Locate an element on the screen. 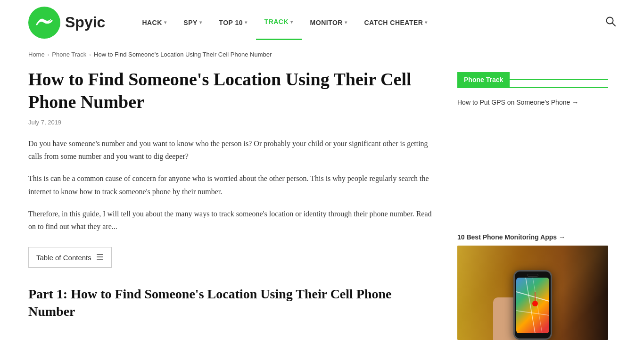 This screenshot has width=644, height=362. breadcrumb-home: Home is located at coordinates (37, 55).